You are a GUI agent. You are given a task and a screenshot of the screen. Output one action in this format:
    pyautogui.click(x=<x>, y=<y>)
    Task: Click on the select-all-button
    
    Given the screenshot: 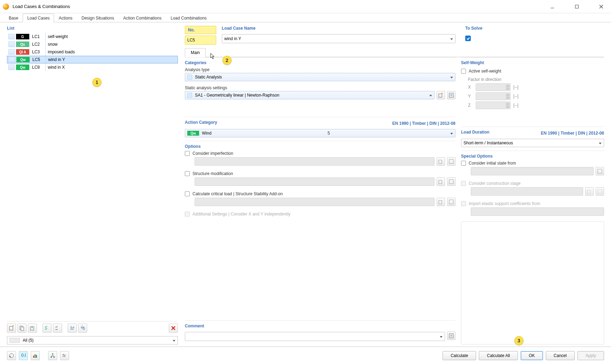 What is the action you would take?
    pyautogui.click(x=47, y=328)
    